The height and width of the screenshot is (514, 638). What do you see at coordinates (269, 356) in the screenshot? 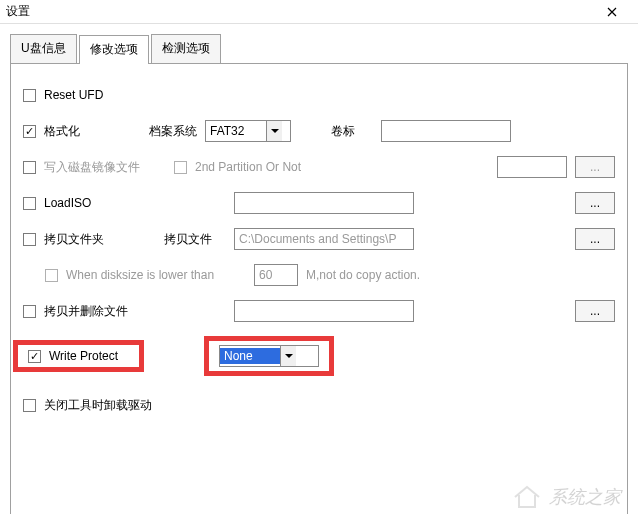
I see `write-protect-select-highlight: None` at bounding box center [269, 356].